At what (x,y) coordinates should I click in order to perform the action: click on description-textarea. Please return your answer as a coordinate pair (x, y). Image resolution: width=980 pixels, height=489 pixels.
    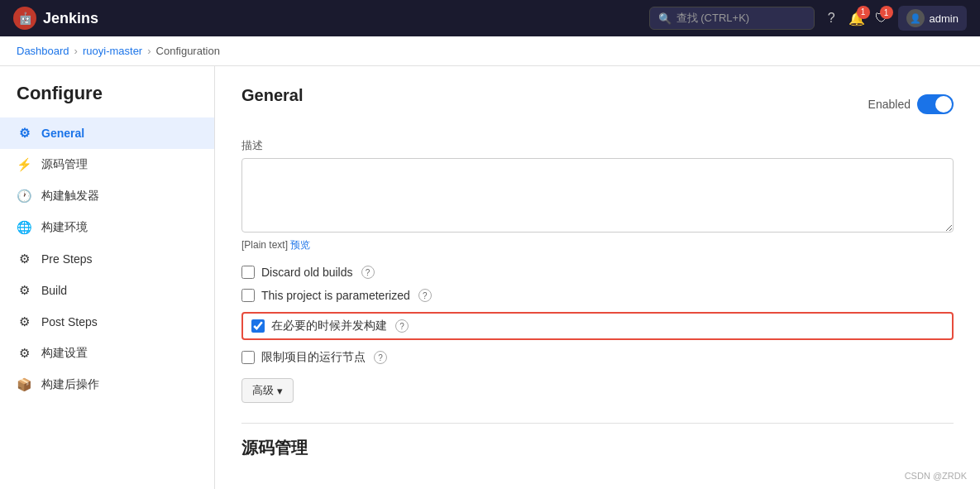
    Looking at the image, I should click on (597, 195).